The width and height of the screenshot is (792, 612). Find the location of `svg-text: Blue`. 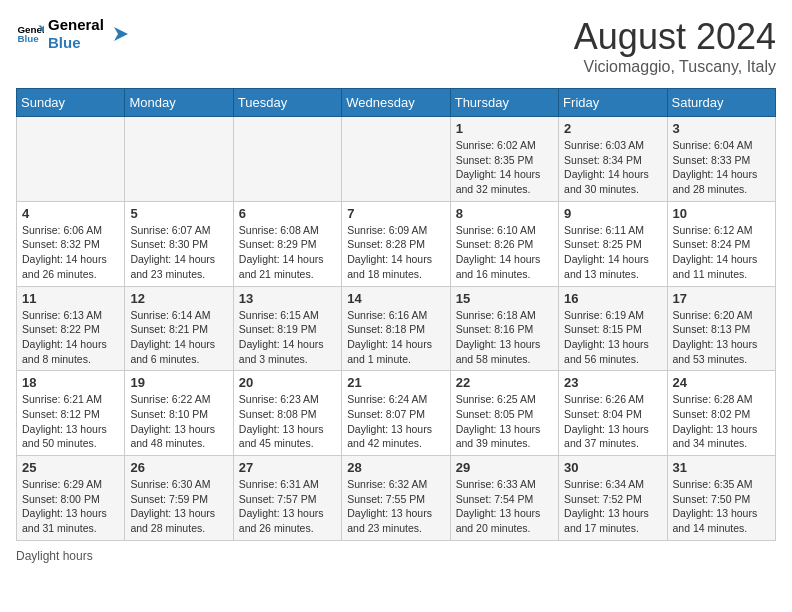

svg-text: Blue is located at coordinates (28, 38).